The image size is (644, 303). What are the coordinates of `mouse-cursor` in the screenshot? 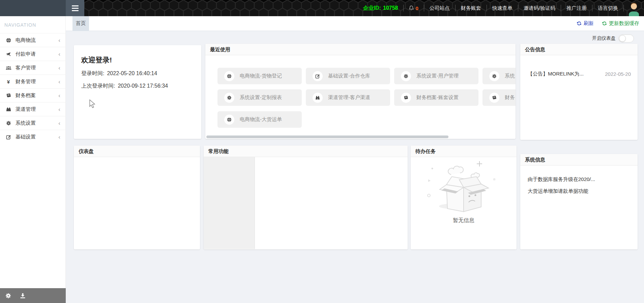 It's located at (93, 104).